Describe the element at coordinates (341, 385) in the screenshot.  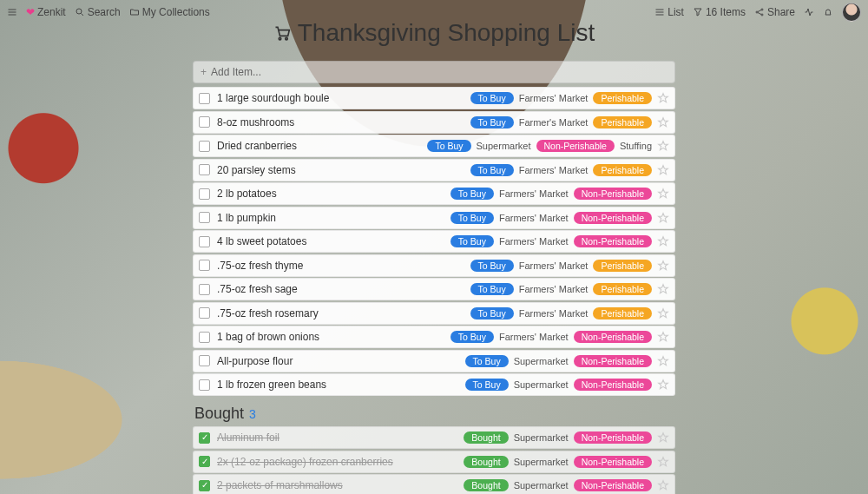
I see `item-name: 1 lb frozen green beans` at that location.